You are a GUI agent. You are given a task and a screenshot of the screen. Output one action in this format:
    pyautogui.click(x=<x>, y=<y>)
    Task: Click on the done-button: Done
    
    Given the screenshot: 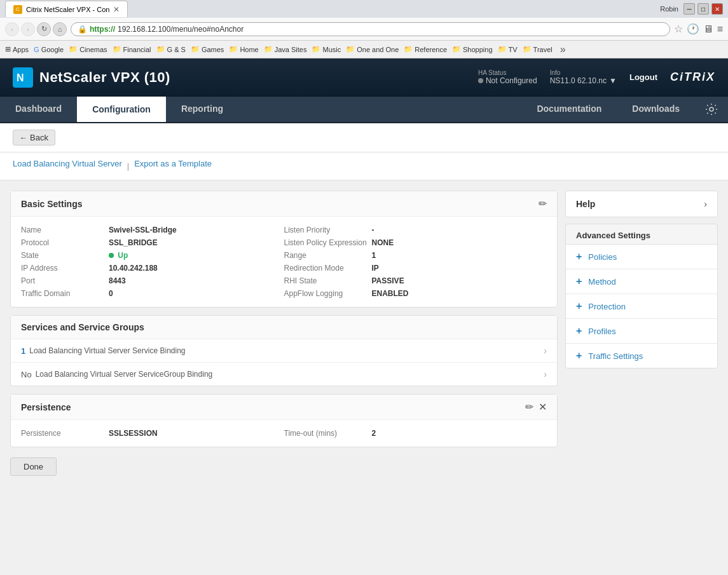 What is the action you would take?
    pyautogui.click(x=33, y=466)
    